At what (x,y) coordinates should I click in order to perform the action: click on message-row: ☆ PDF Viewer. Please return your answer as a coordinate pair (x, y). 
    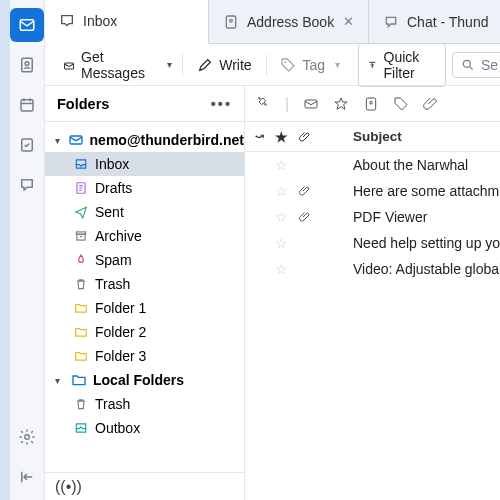
    Looking at the image, I should click on (372, 217).